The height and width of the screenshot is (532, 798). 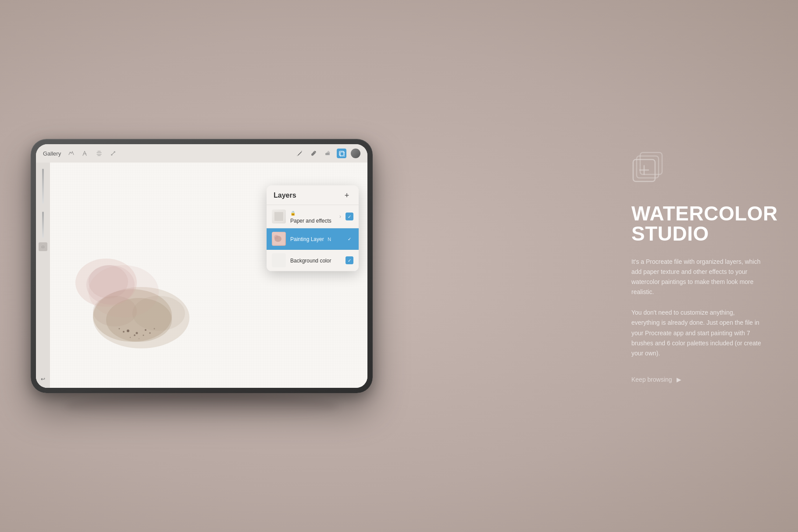 I want to click on layer-thumbnail-painting, so click(x=279, y=239).